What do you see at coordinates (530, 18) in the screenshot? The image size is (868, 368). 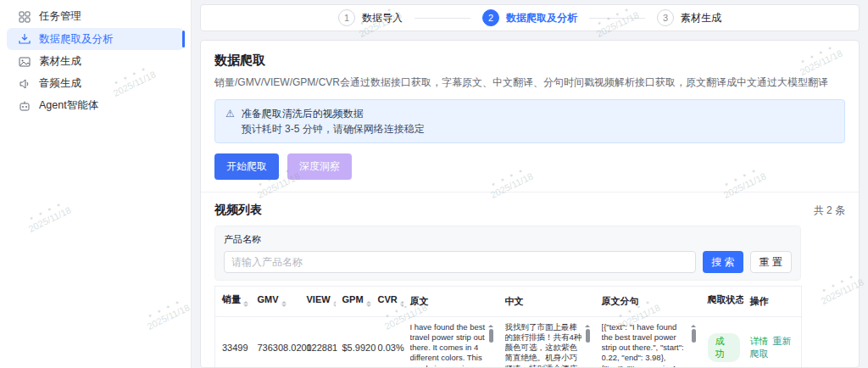 I see `step-data-crawl-analysis: 2 数据爬取及分析` at bounding box center [530, 18].